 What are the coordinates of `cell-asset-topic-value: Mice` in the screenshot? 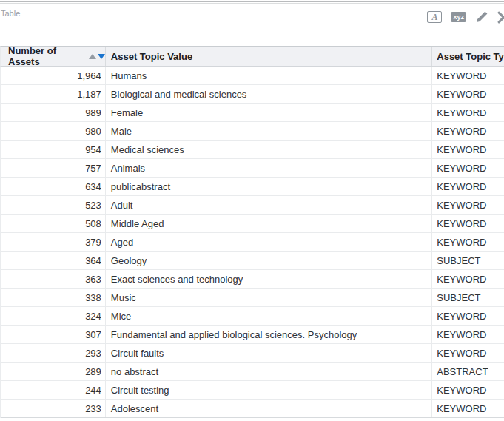 It's located at (269, 316).